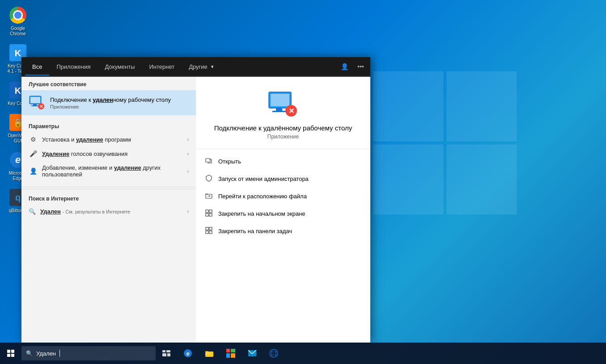  What do you see at coordinates (274, 353) in the screenshot?
I see `taskbar-ie` at bounding box center [274, 353].